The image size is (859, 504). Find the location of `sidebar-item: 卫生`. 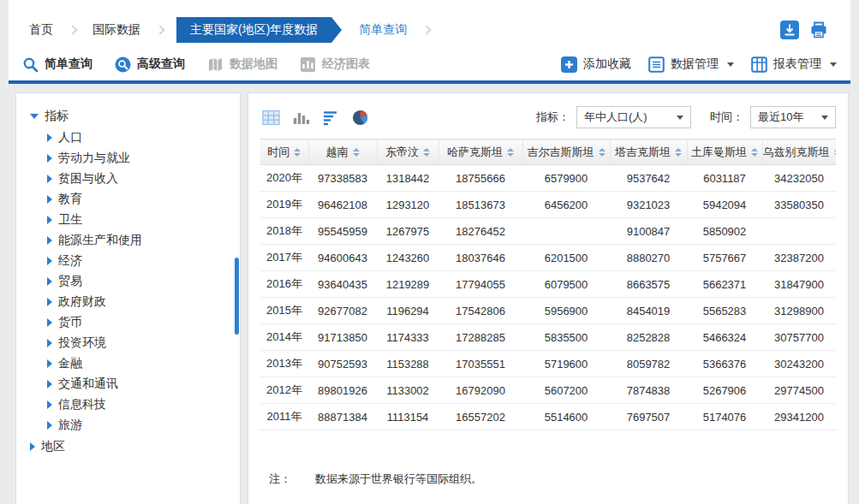

sidebar-item: 卫生 is located at coordinates (144, 220).